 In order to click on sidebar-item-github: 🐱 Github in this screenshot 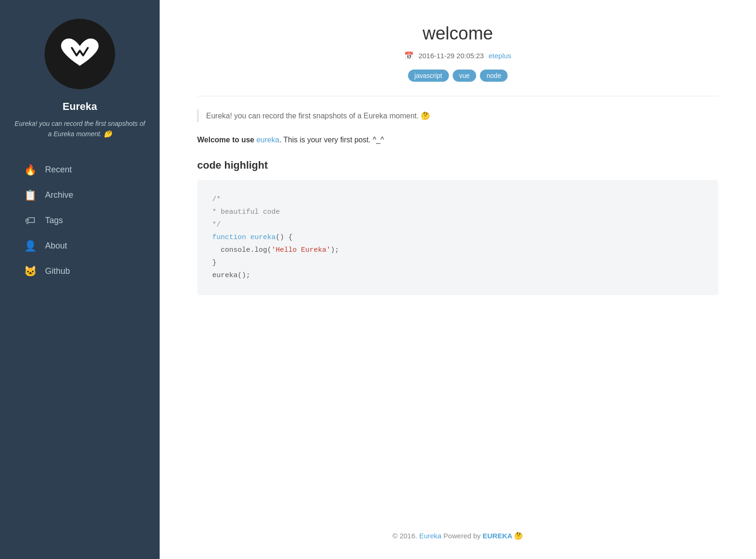, I will do `click(80, 272)`.